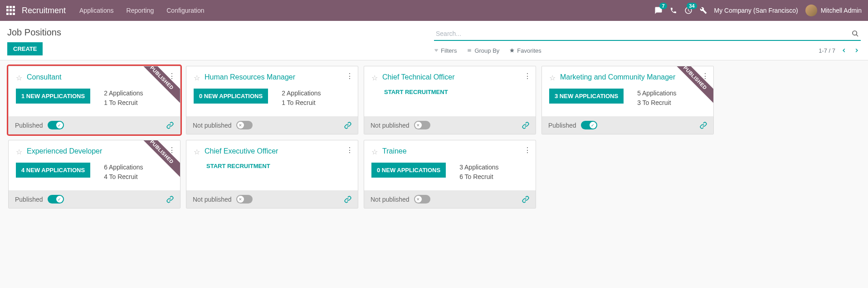 The height and width of the screenshot is (288, 868). Describe the element at coordinates (185, 10) in the screenshot. I see `nav-link-configuration: Configuration` at that location.